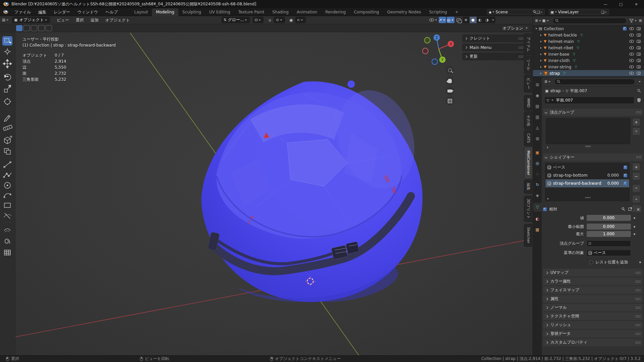 This screenshot has height=362, width=644. Describe the element at coordinates (631, 21) in the screenshot. I see `filter-icon` at that location.